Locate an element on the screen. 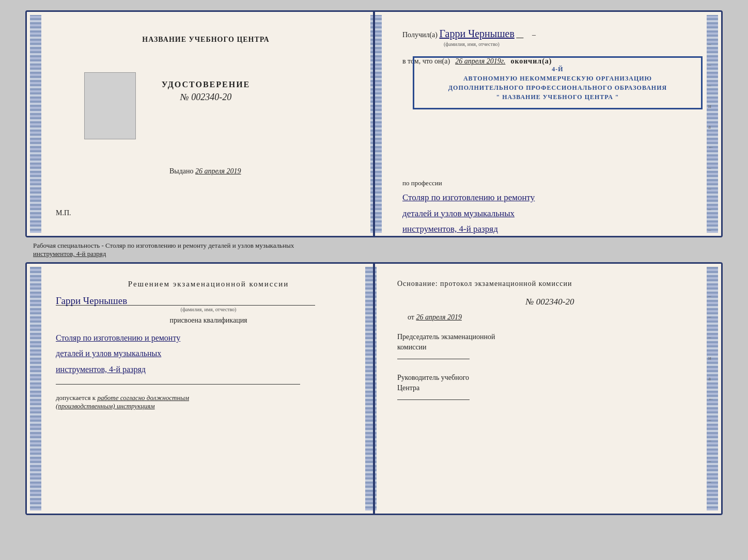 This screenshot has width=748, height=560. predsedatel-block: Председатель экзаменационной комиссии is located at coordinates (550, 347).